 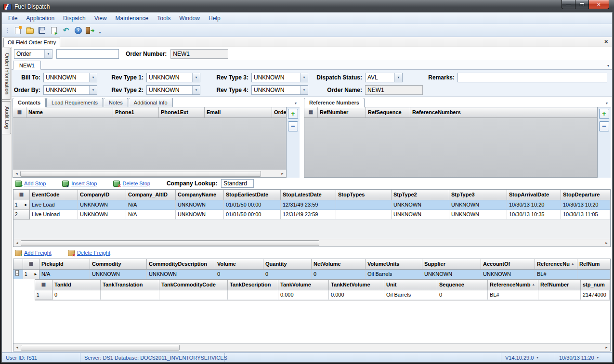 I want to click on scroll-right-icon: ►, so click(x=282, y=173).